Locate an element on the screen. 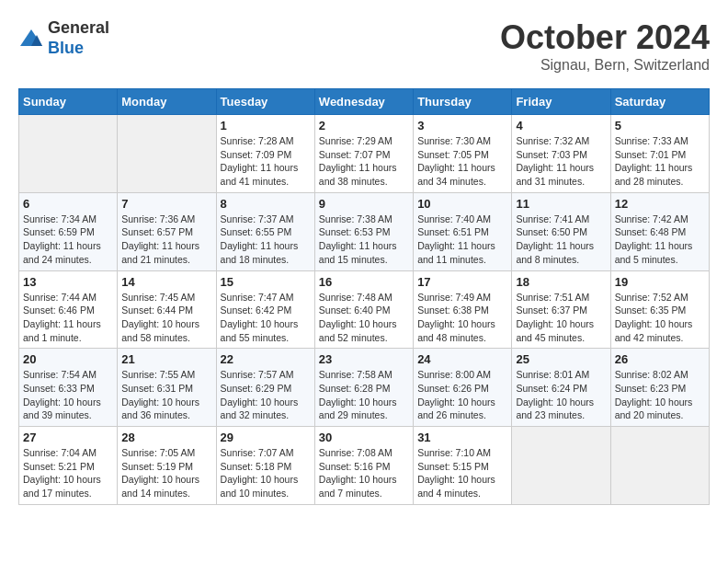 Image resolution: width=728 pixels, height=563 pixels. calendar-cell: 10Sunrise: 7:40 AMSunset: 6:51 PMDayligh… is located at coordinates (463, 232).